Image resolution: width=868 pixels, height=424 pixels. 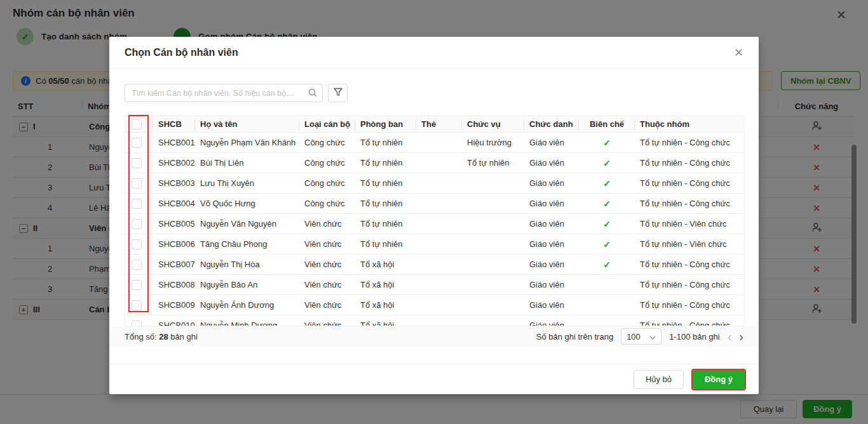 What do you see at coordinates (386, 124) in the screenshot?
I see `col-dept: Phòng ban` at bounding box center [386, 124].